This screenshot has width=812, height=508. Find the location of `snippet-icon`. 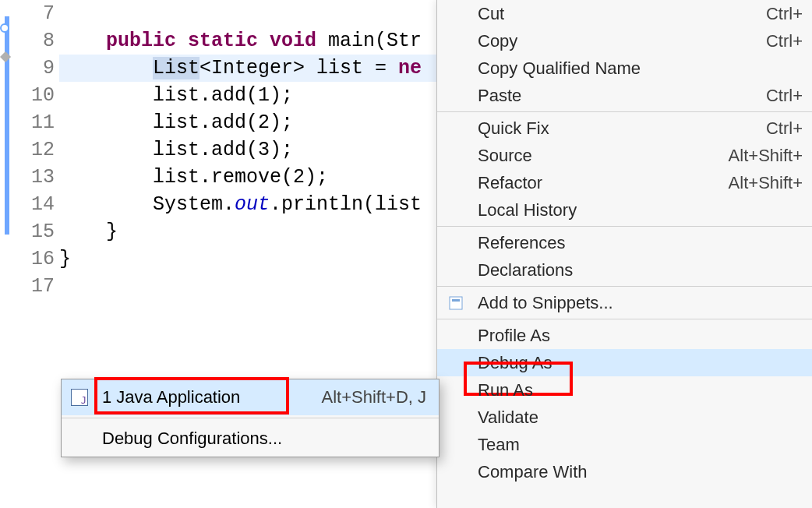

snippet-icon is located at coordinates (456, 303).